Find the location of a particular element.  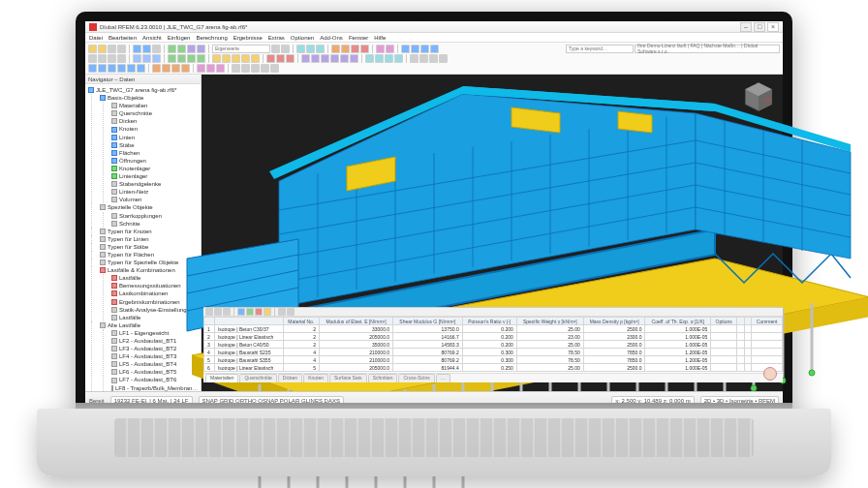

tree-node: Lastkombinationen is located at coordinates (155, 293).